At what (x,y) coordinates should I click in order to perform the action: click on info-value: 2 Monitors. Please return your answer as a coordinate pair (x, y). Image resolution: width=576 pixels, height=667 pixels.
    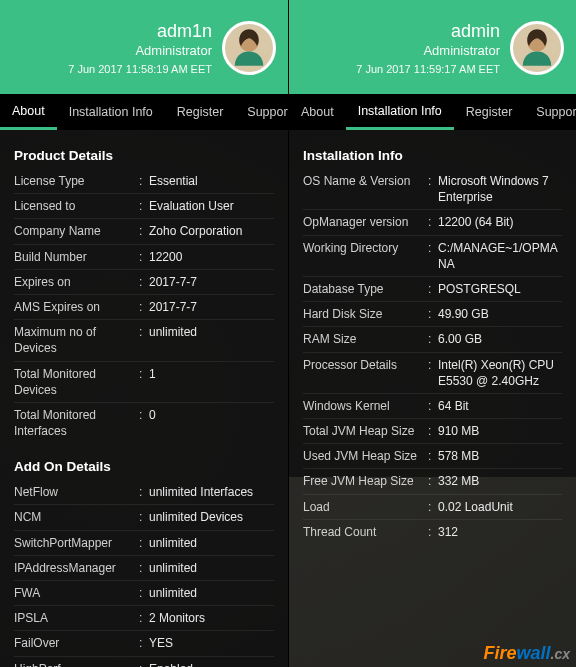
    Looking at the image, I should click on (212, 618).